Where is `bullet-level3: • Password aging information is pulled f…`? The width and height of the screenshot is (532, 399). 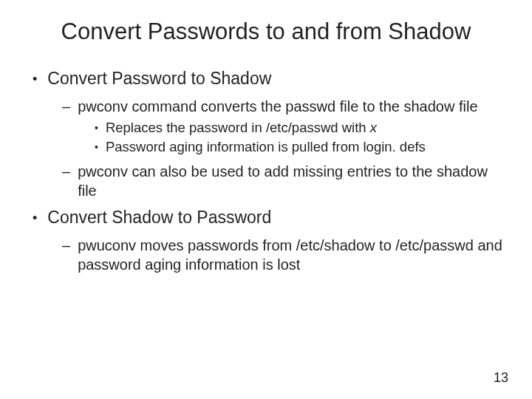 bullet-level3: • Password aging information is pulled f… is located at coordinates (300, 147).